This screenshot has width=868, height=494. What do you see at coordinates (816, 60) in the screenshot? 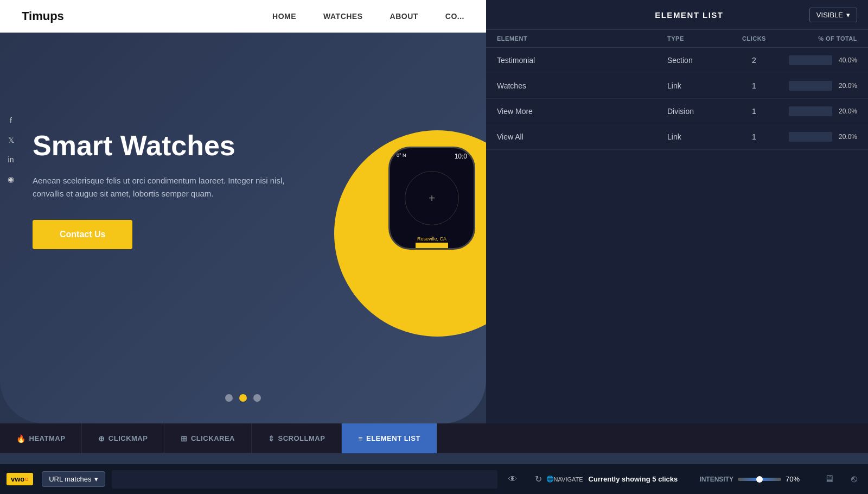
I see `row-pct-0: 40.0%` at bounding box center [816, 60].